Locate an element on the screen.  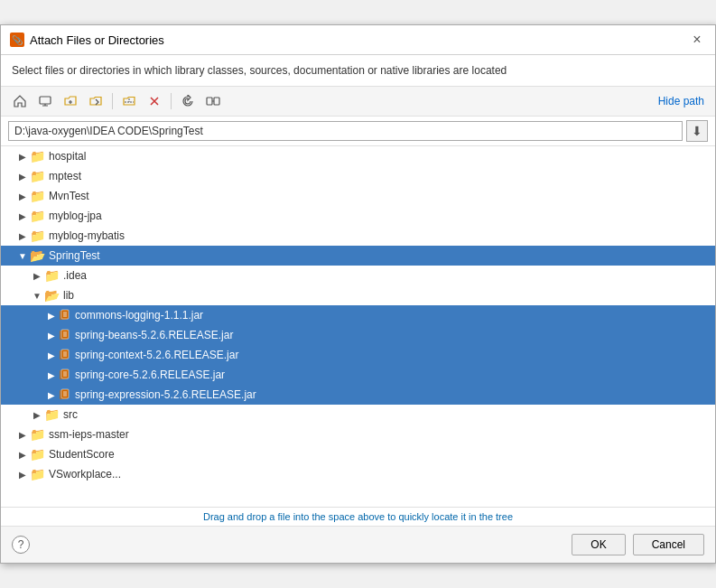
folder-studentscore-icon: 📁 is located at coordinates (38, 454).